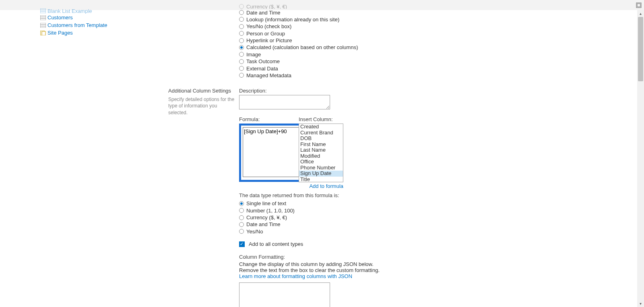 The width and height of the screenshot is (644, 307). What do you see at coordinates (269, 76) in the screenshot?
I see `radio-label: Managed Metadata` at bounding box center [269, 76].